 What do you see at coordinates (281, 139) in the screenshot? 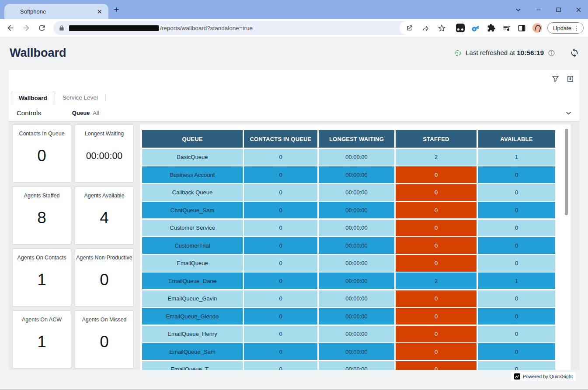
I see `table-header-cell: CONTACTS IN QUEUE` at bounding box center [281, 139].